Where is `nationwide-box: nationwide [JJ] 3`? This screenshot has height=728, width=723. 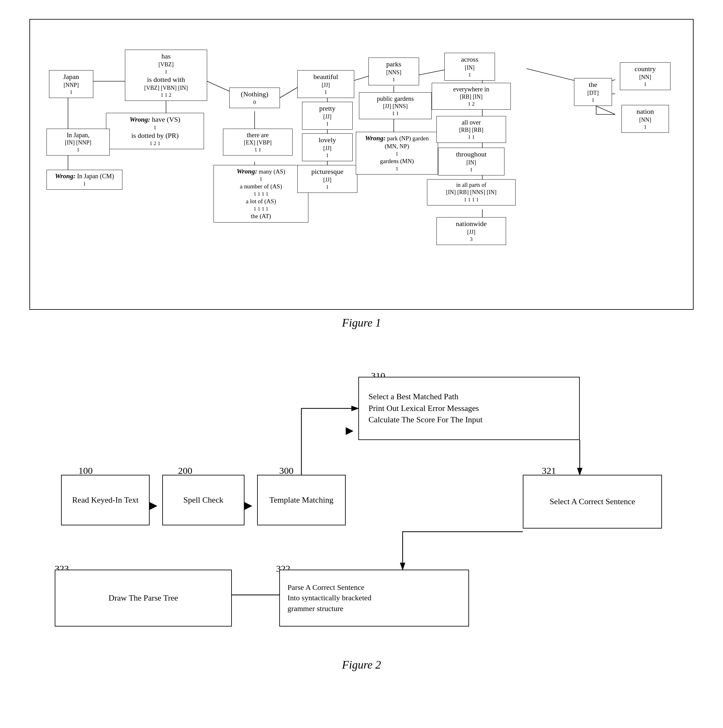
nationwide-box: nationwide [JJ] 3 is located at coordinates (471, 231).